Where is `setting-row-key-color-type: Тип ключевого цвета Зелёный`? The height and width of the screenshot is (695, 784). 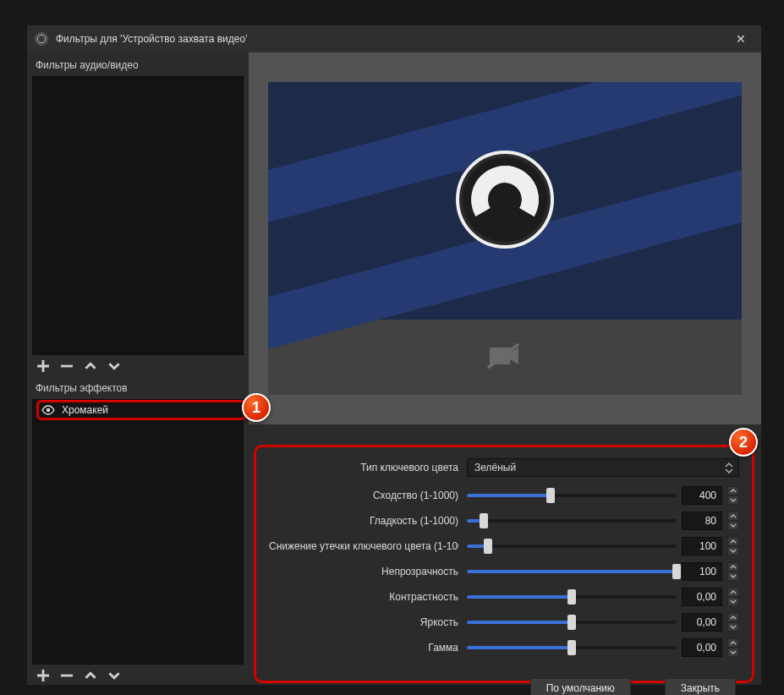 setting-row-key-color-type: Тип ключевого цвета Зелёный is located at coordinates (504, 468).